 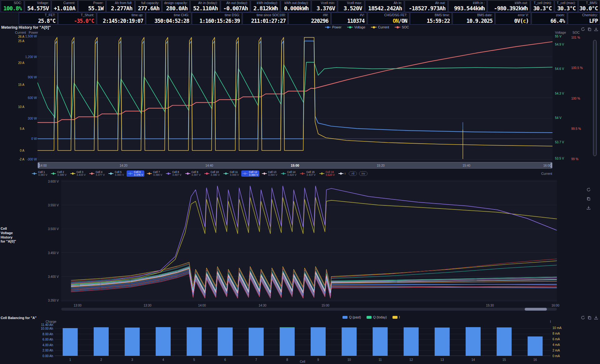 I want to click on legend-item-voltage: Voltage, so click(x=356, y=27).